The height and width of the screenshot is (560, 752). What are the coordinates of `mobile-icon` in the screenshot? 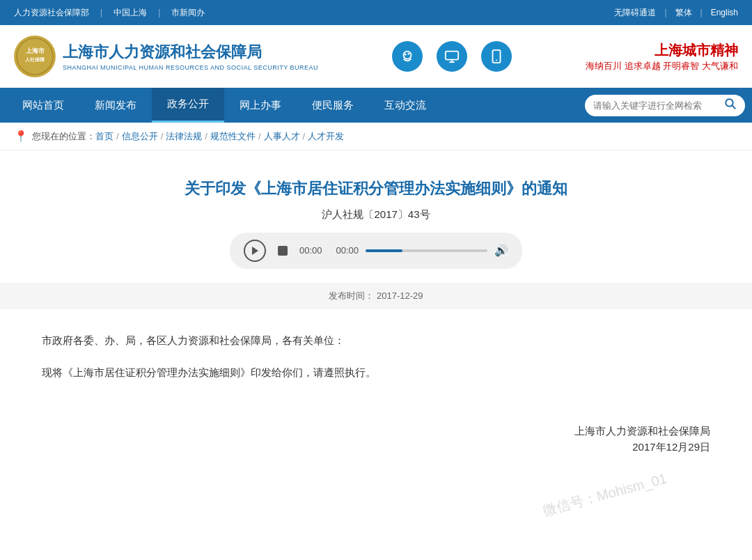 It's located at (496, 56).